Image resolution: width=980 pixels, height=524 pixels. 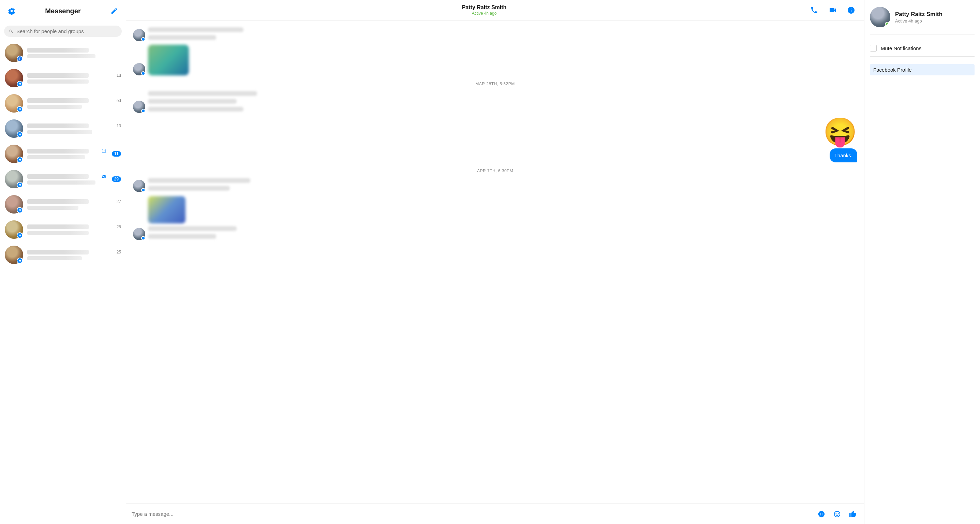 I want to click on contact-profile: Patty Raitz Smith Active 4h ago, so click(x=922, y=21).